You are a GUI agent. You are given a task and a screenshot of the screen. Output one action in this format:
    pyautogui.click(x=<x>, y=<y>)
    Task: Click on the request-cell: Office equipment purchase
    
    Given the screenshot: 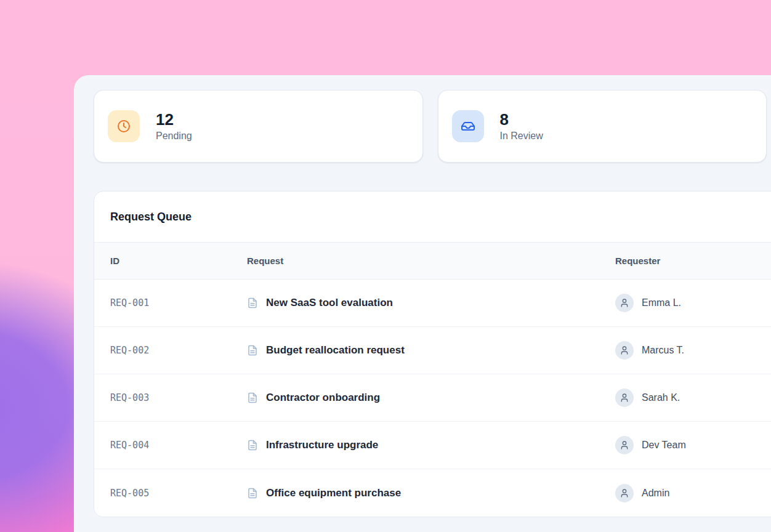 What is the action you would take?
    pyautogui.click(x=431, y=493)
    